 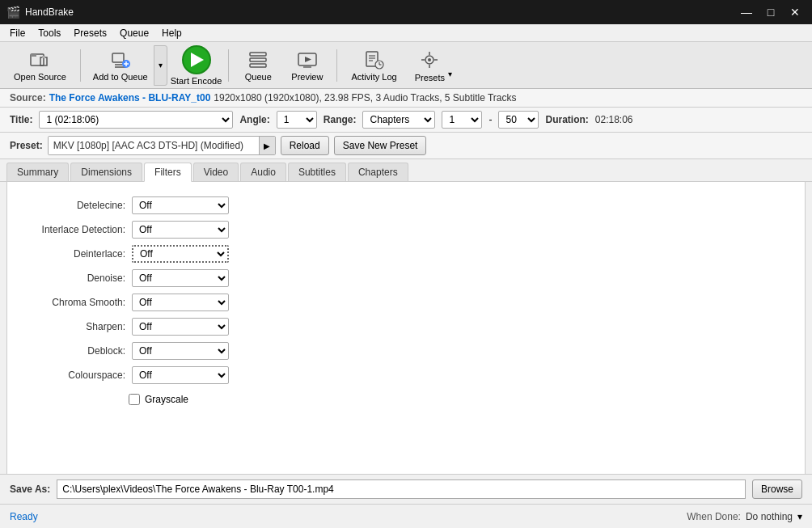 What do you see at coordinates (771, 12) in the screenshot?
I see `maximize-button: □` at bounding box center [771, 12].